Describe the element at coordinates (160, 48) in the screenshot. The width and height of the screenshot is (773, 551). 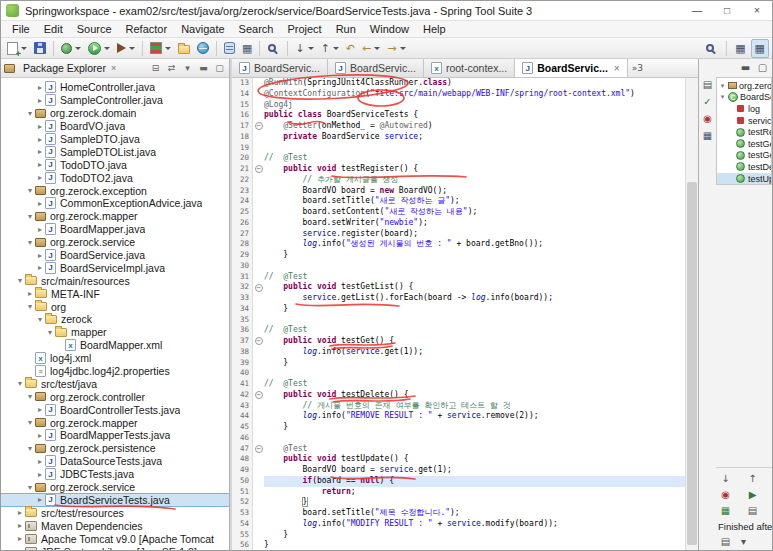
I see `coverage-button` at that location.